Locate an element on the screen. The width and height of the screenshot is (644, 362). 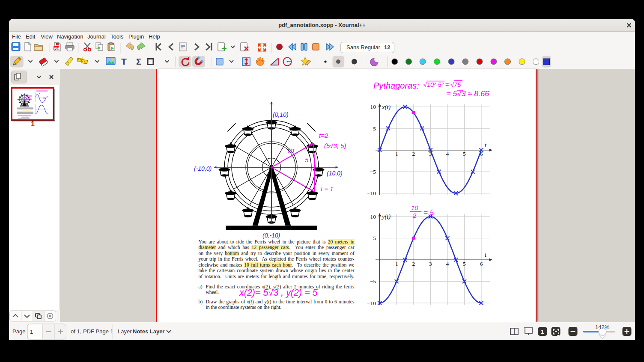
svg-text: 12 is located at coordinates (387, 47).